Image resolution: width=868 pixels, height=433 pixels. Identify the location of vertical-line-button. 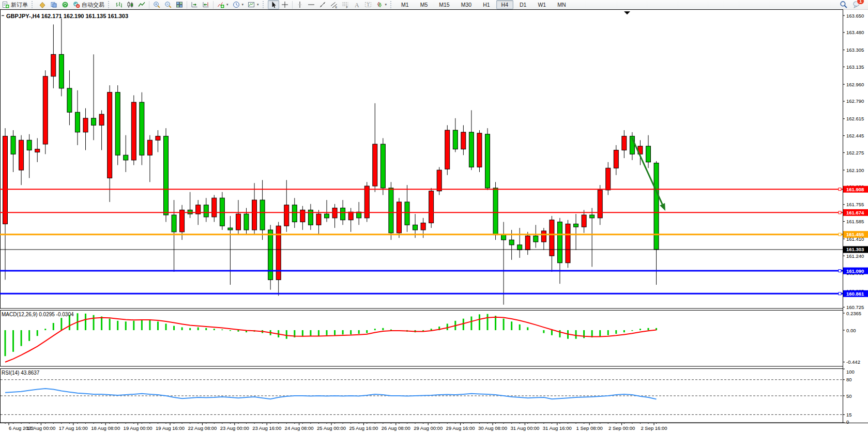
(300, 5).